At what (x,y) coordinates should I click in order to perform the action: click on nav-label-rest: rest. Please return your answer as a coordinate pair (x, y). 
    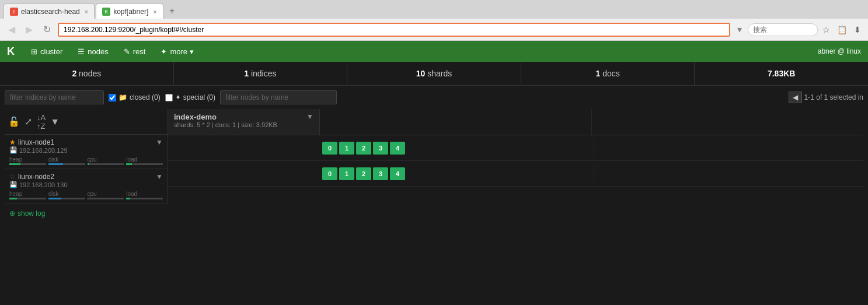
    Looking at the image, I should click on (140, 51).